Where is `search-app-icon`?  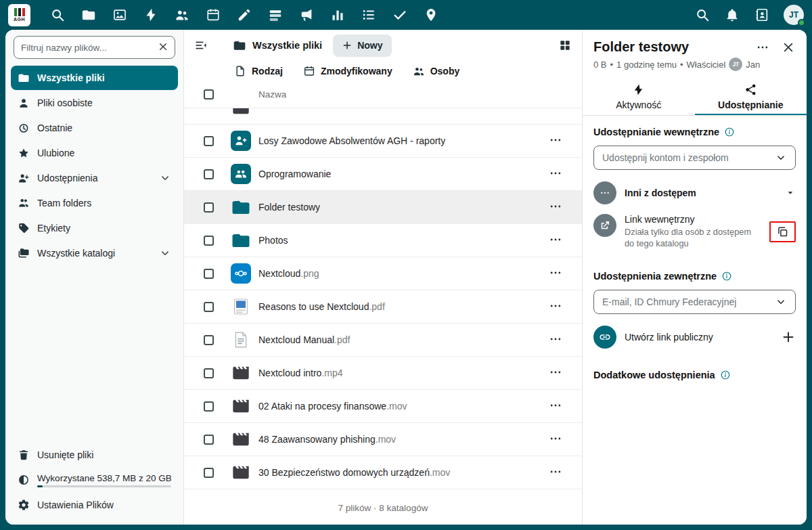
search-app-icon is located at coordinates (58, 15).